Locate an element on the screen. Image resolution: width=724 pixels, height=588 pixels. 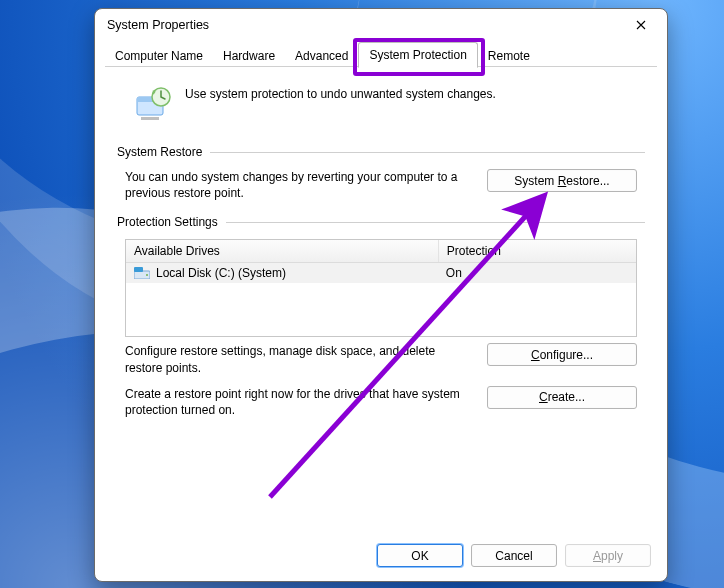
drives-table-header: Available Drives Protection is located at coordinates (381, 252).